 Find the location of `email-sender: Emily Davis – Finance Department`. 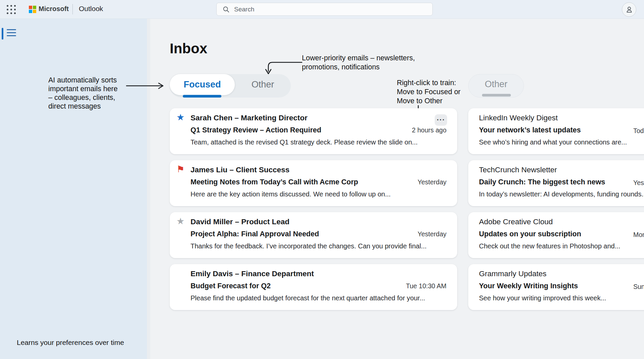

email-sender: Emily Davis – Finance Department is located at coordinates (252, 274).